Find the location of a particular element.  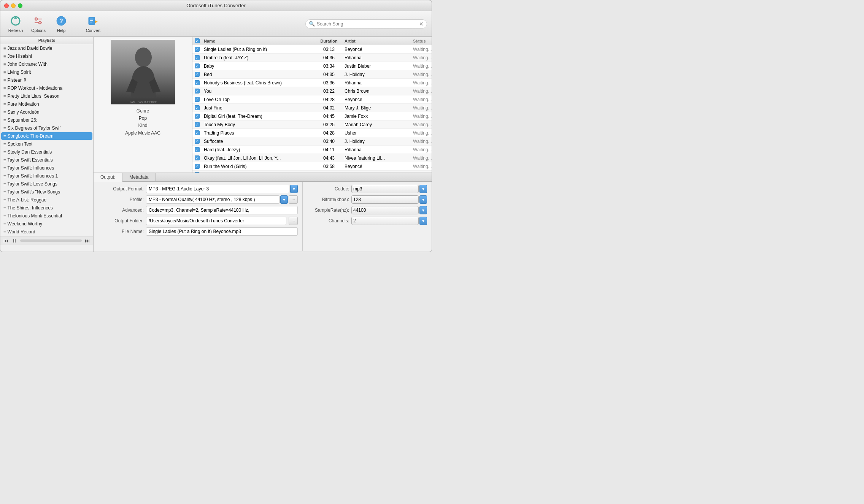

codec-dropdown-btn: ▼ is located at coordinates (423, 189).